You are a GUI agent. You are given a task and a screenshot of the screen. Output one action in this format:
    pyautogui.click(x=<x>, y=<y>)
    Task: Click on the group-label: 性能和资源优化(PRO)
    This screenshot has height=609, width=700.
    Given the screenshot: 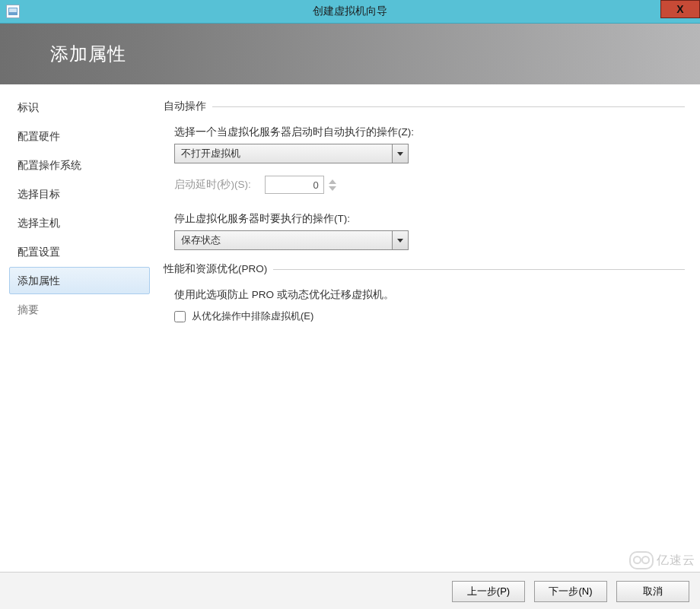 What is the action you would take?
    pyautogui.click(x=215, y=269)
    